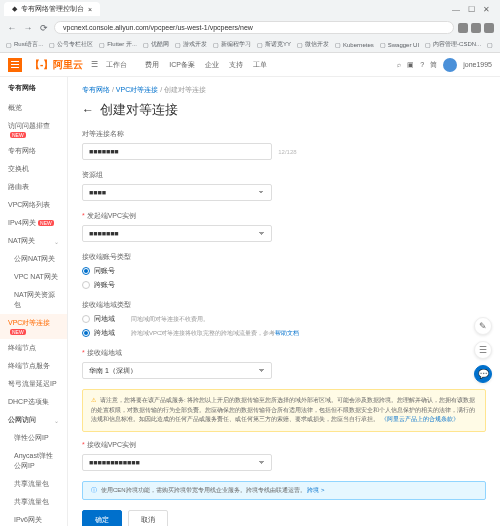  I want to click on resource-group-select: ■■■■, so click(177, 192).